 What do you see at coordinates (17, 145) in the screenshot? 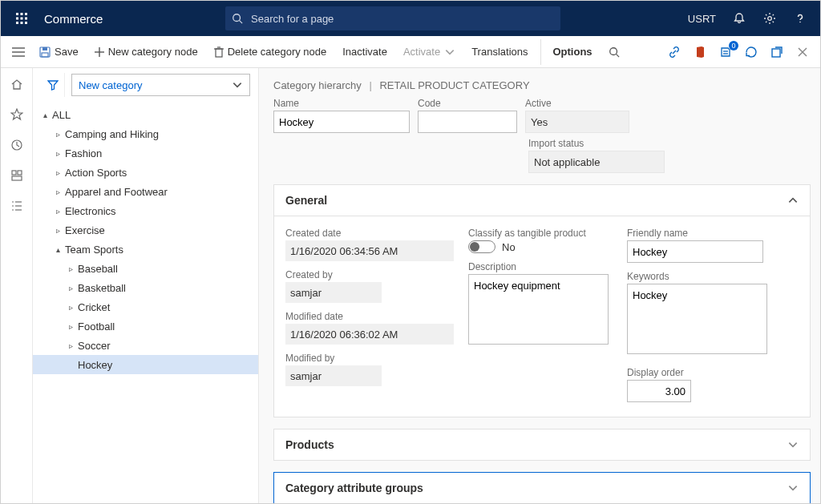
I see `recent-icon` at bounding box center [17, 145].